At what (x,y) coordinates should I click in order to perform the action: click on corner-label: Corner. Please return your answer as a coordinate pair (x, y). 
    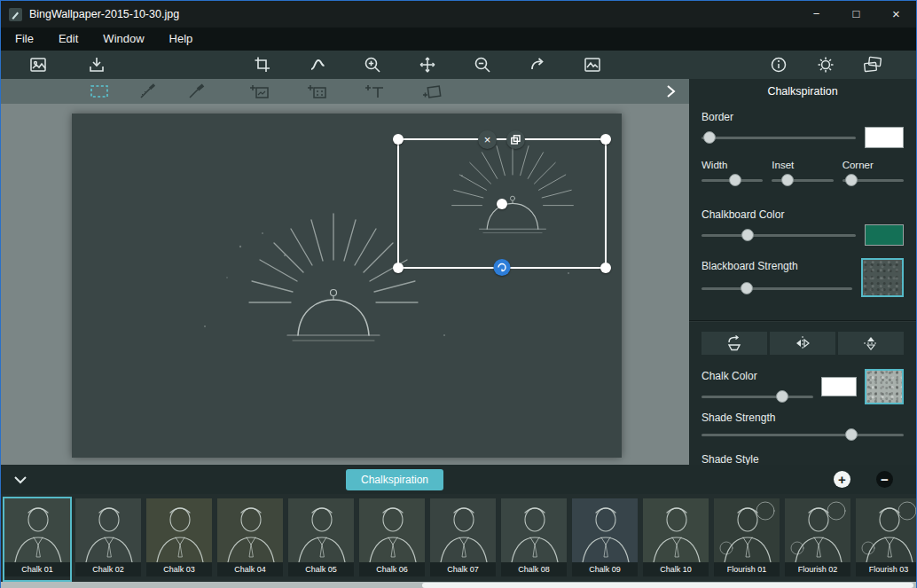
    Looking at the image, I should click on (873, 165).